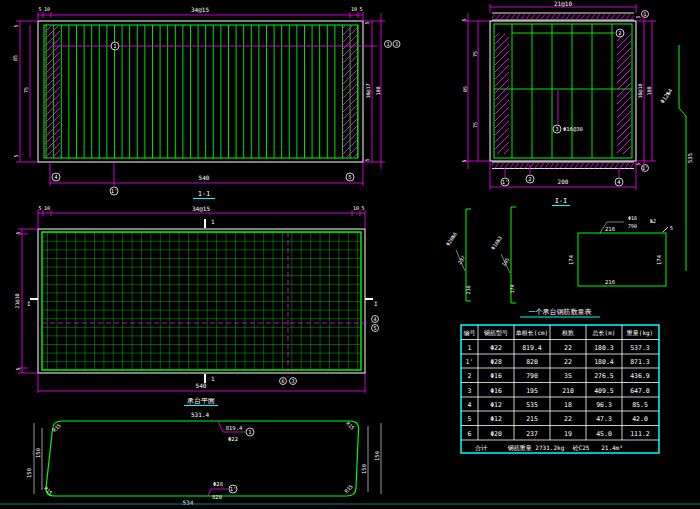  I want to click on summary-concrete-grade: 砼C25, so click(582, 448).